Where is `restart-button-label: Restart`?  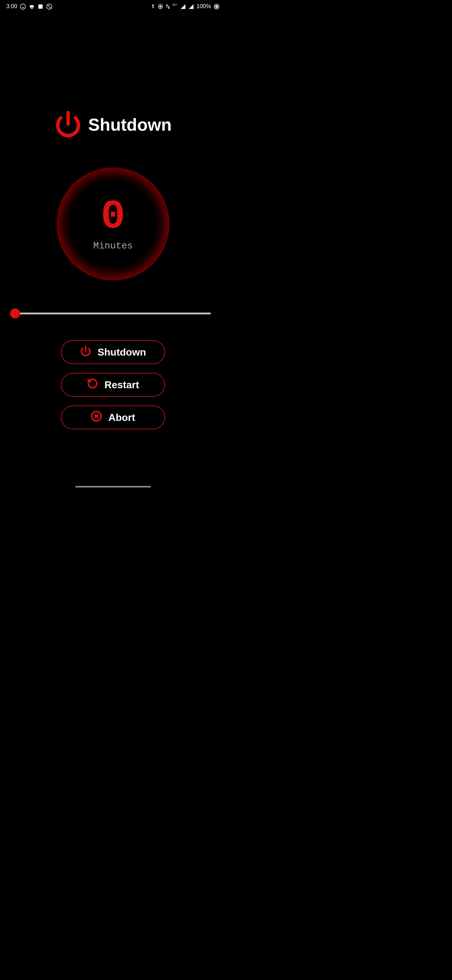
restart-button-label: Restart is located at coordinates (122, 385).